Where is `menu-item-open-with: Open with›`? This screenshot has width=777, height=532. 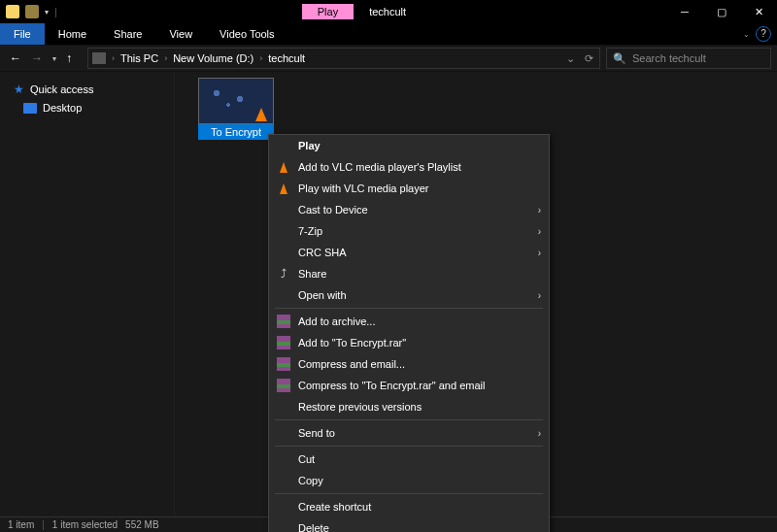
menu-item-open-with: Open with› is located at coordinates (409, 295).